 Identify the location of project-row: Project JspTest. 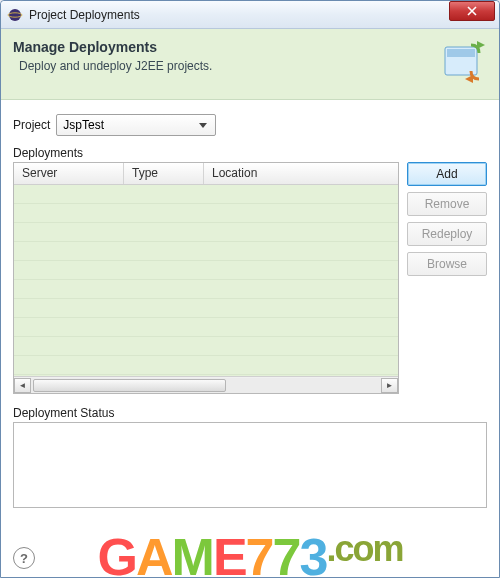
(250, 125).